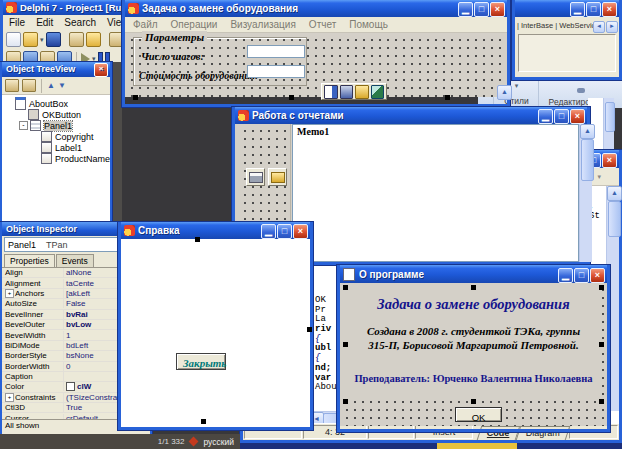 This screenshot has width=622, height=449. What do you see at coordinates (56, 136) in the screenshot?
I see `tree-item: Copyright` at bounding box center [56, 136].